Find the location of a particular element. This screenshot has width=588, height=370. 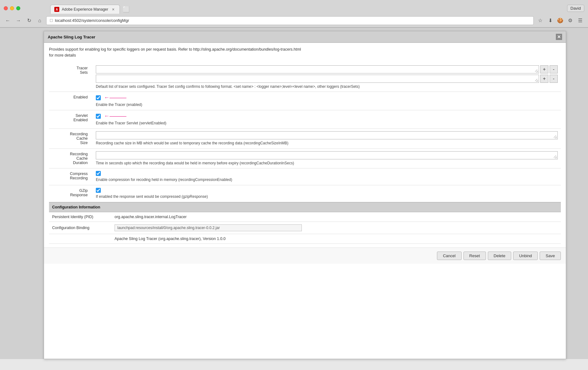

dialog-title-bar: Apache Sling Log Tracer ✕ is located at coordinates (305, 37).